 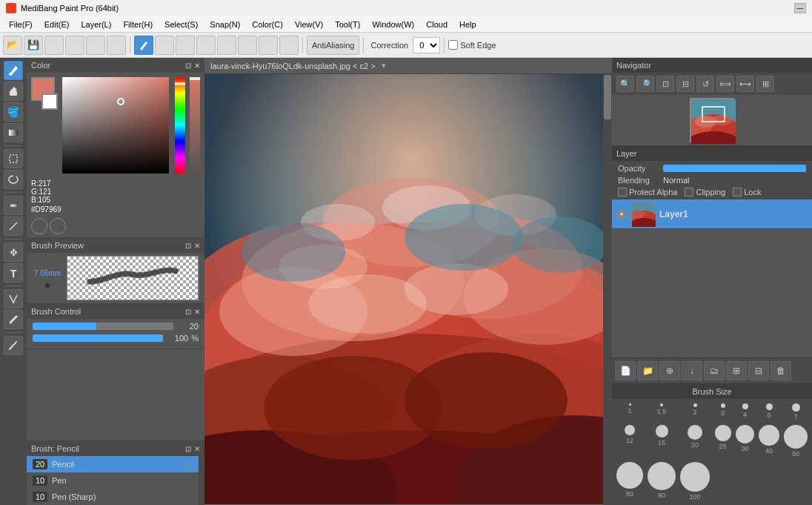 I want to click on tool-select-lasso, so click(x=13, y=179).